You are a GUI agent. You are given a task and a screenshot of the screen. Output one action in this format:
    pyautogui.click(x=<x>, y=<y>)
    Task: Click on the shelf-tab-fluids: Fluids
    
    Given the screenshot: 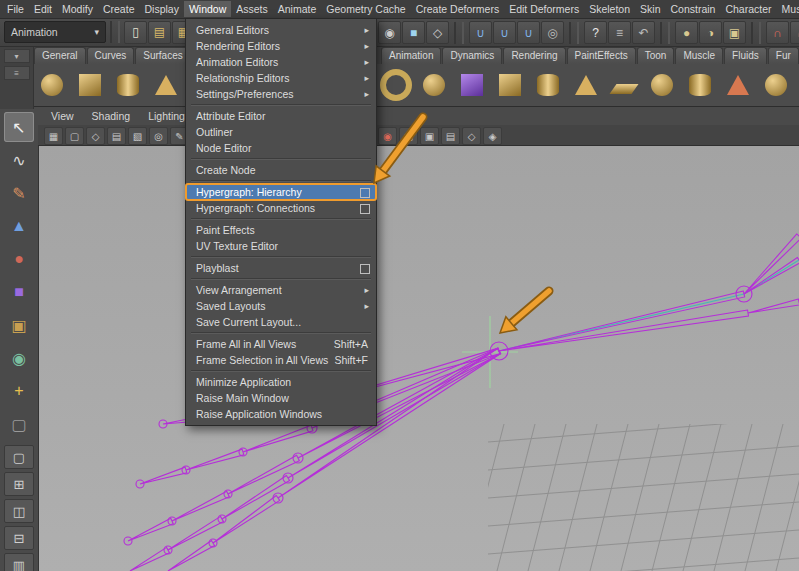 What is the action you would take?
    pyautogui.click(x=746, y=56)
    